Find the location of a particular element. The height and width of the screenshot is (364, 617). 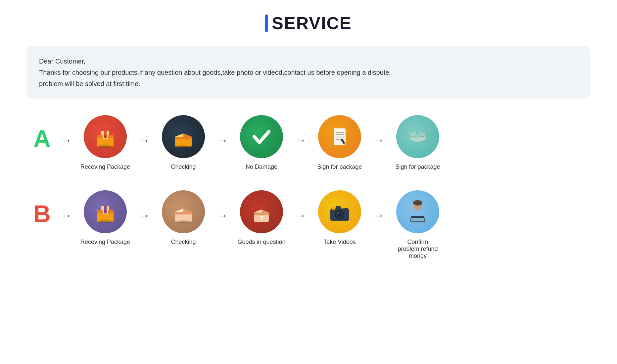

step-a2-label: Checking is located at coordinates (183, 167).